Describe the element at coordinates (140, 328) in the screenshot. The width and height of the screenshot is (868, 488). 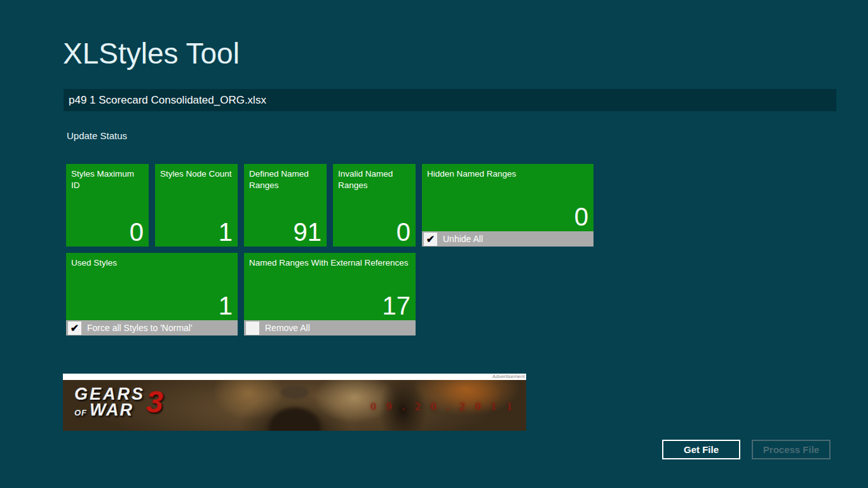
I see `checkbox-label: Force all Styles to 'Normal'` at that location.